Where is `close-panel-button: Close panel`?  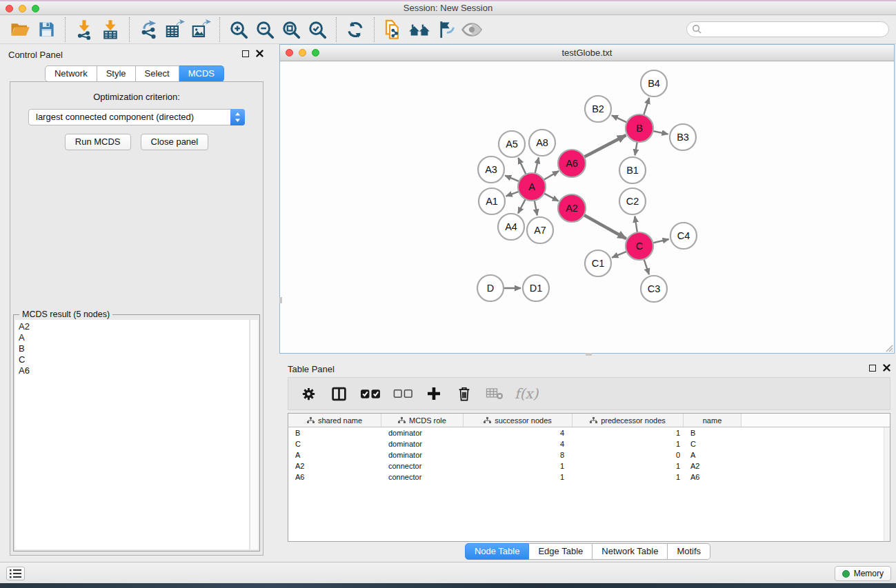
close-panel-button: Close panel is located at coordinates (175, 142).